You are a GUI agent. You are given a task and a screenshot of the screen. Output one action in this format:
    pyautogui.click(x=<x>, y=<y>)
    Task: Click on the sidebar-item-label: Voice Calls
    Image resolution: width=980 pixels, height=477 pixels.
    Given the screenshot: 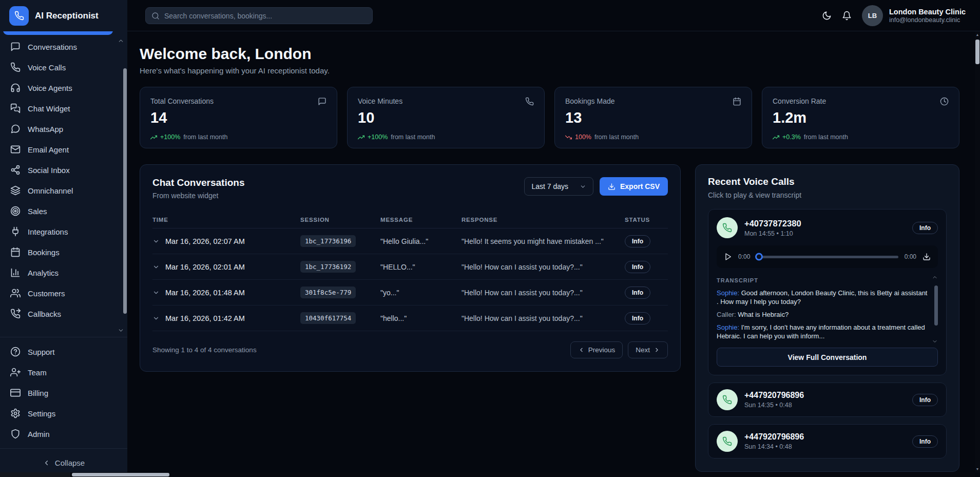 What is the action you would take?
    pyautogui.click(x=47, y=68)
    